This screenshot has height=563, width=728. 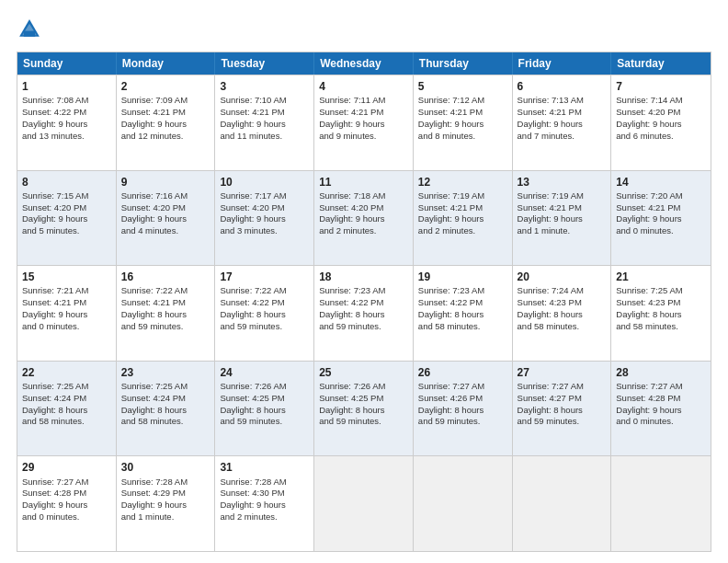 What do you see at coordinates (265, 277) in the screenshot?
I see `day-number: 17` at bounding box center [265, 277].